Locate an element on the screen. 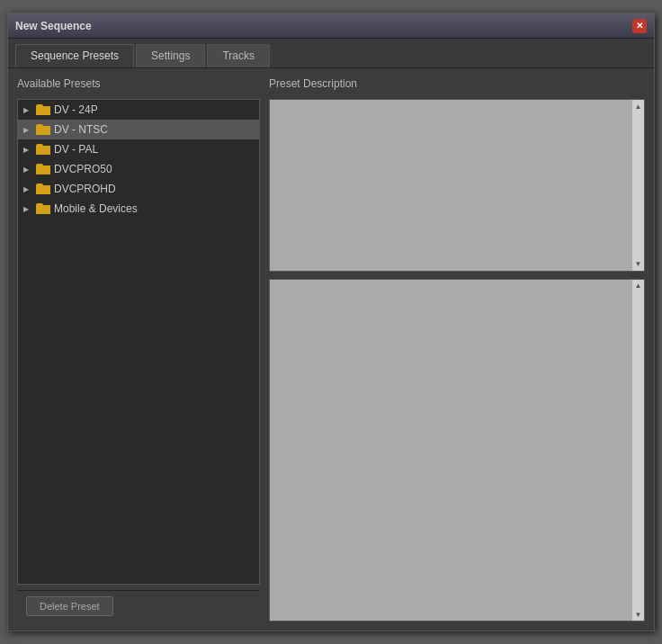  list-item: ▶ Mobile & Devices is located at coordinates (139, 209).